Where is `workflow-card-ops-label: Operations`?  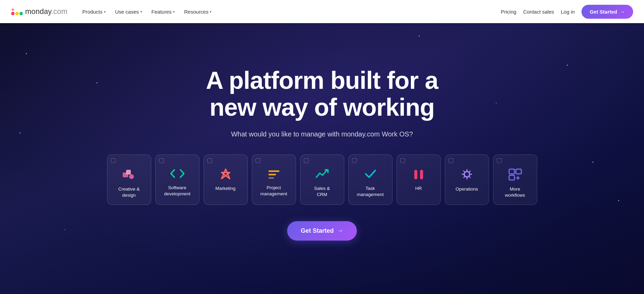 workflow-card-ops-label: Operations is located at coordinates (467, 189).